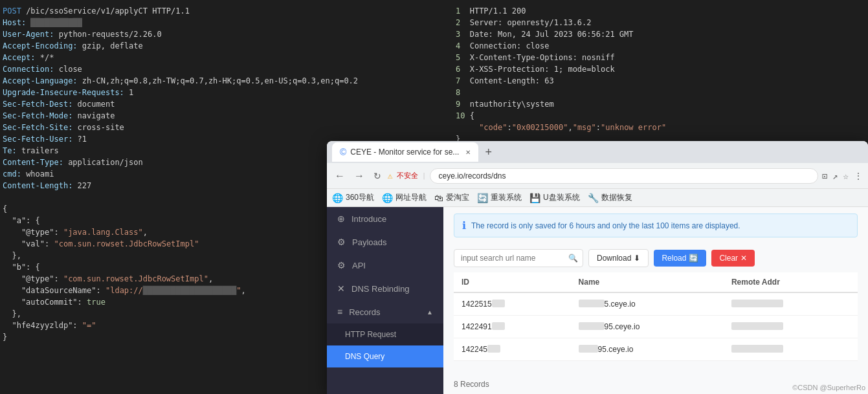 This screenshot has height=394, width=868. I want to click on download-label: Download, so click(614, 258).